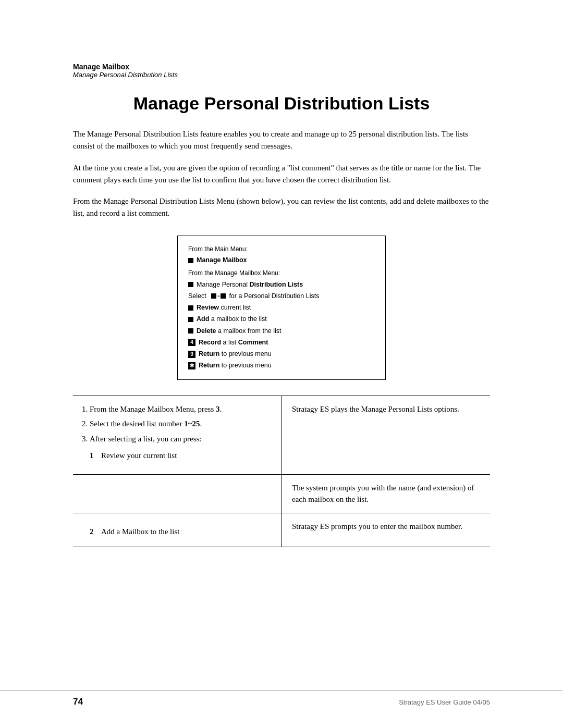  Describe the element at coordinates (282, 75) in the screenshot. I see `breadcrumb-current: Manage Personal Distribution Lists` at that location.